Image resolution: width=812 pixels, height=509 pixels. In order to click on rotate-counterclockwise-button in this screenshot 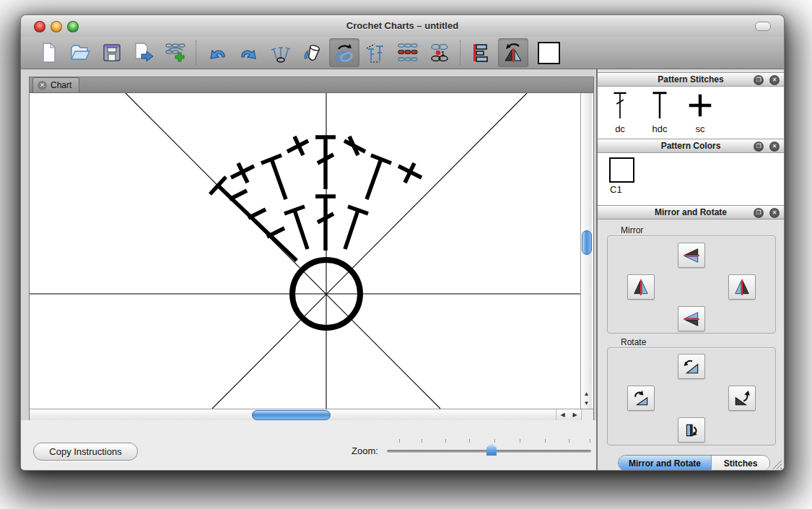, I will do `click(641, 399)`.